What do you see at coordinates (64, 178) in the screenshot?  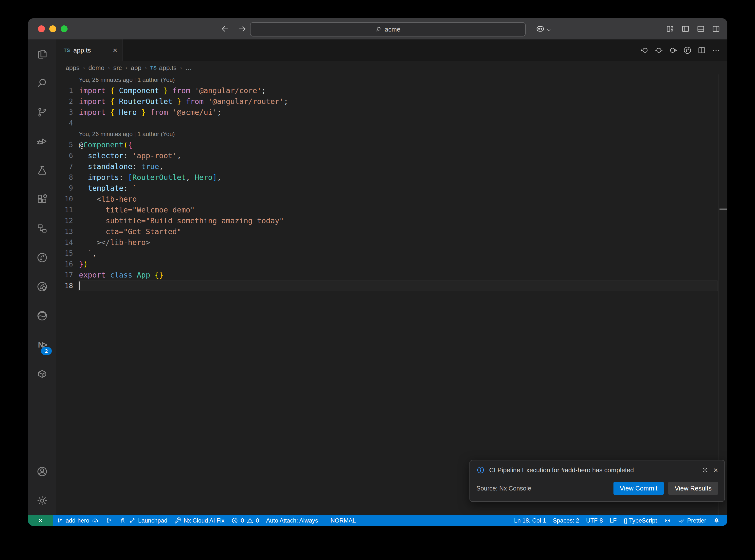 I see `line-number: 8` at bounding box center [64, 178].